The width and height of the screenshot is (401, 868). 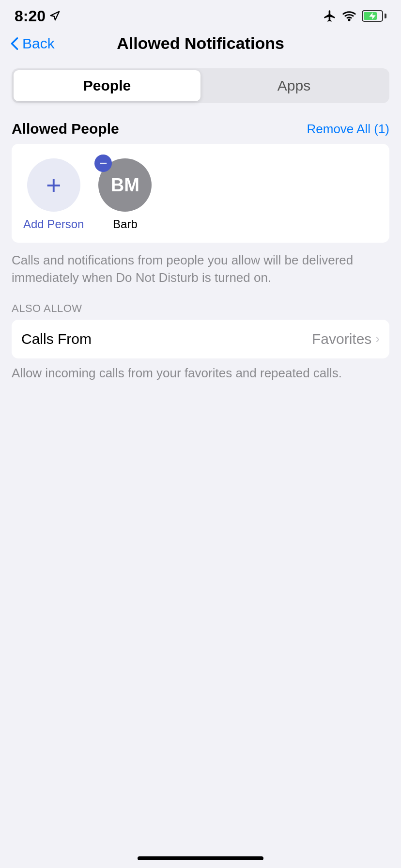 What do you see at coordinates (53, 224) in the screenshot?
I see `add-person-label: Add Person` at bounding box center [53, 224].